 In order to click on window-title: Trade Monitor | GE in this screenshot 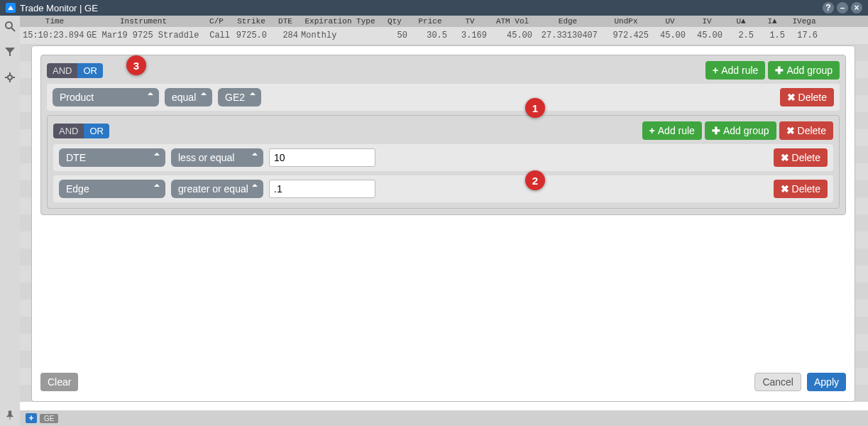, I will do `click(59, 9)`.